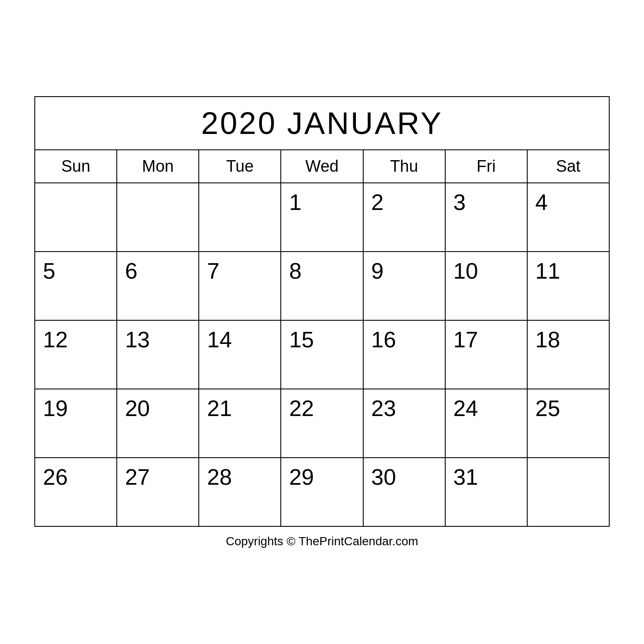  Describe the element at coordinates (404, 167) in the screenshot. I see `header-thu: Thu` at that location.